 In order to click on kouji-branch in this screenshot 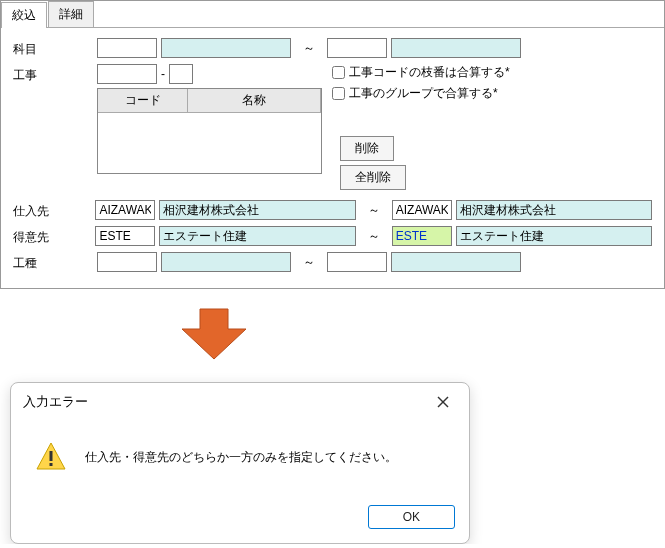, I will do `click(181, 74)`.